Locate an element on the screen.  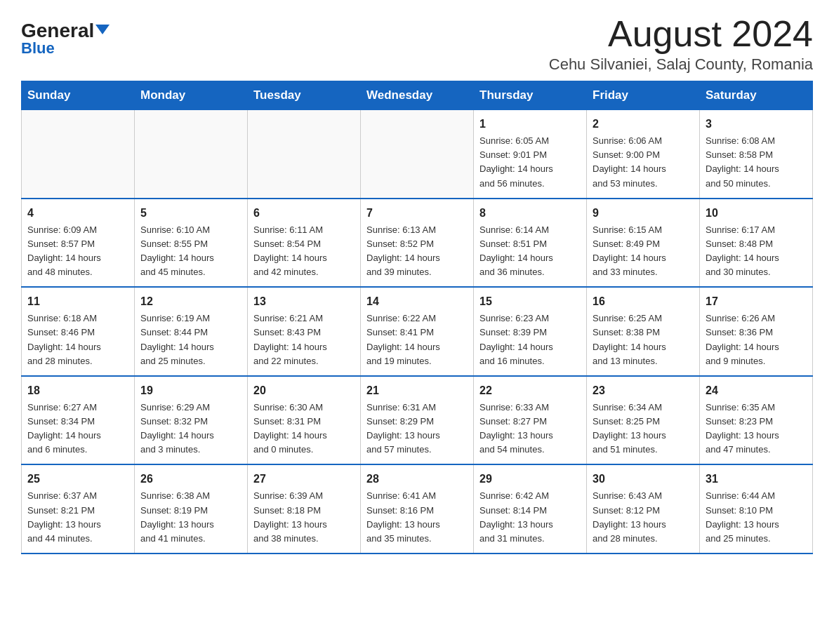
calendar-cell: 16Sunrise: 6:25 AMSunset: 8:38 PMDayligh… is located at coordinates (643, 331).